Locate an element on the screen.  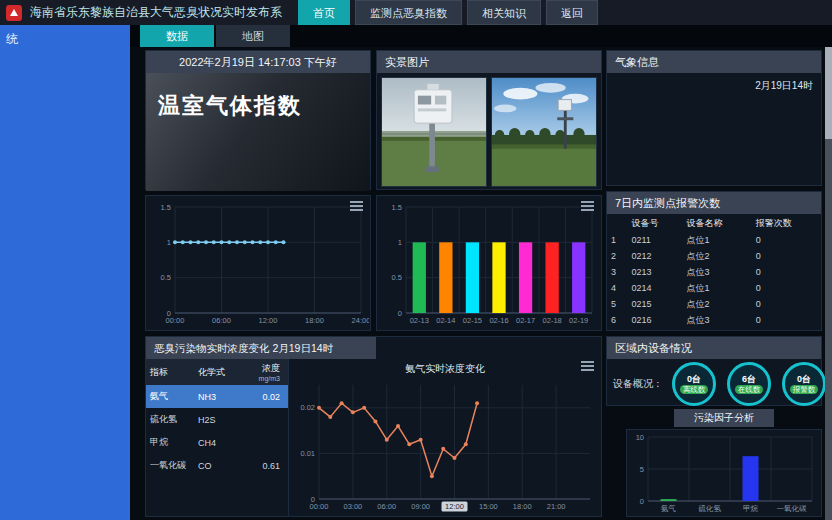
svg-text: 02-16 is located at coordinates (498, 320).